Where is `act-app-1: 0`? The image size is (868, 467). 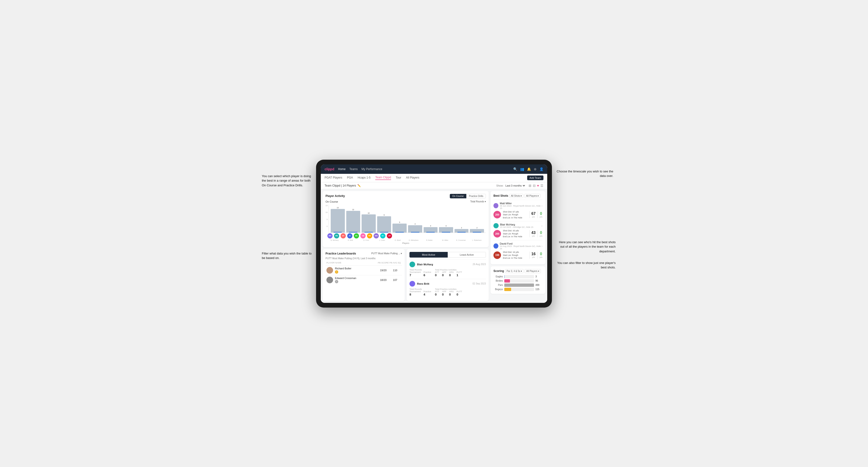 act-app-1: 0 is located at coordinates (444, 294).